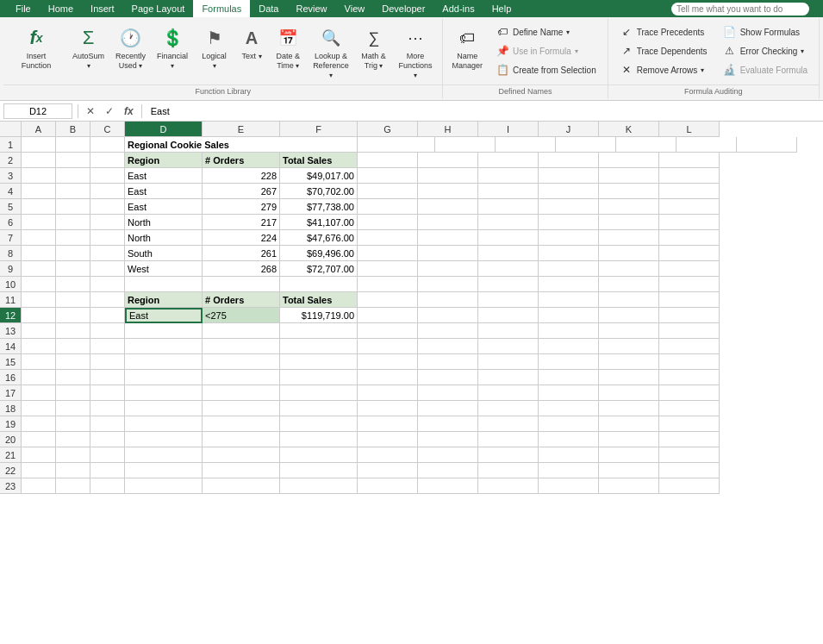 Image resolution: width=823 pixels, height=644 pixels. What do you see at coordinates (39, 316) in the screenshot?
I see `cell-a12` at bounding box center [39, 316].